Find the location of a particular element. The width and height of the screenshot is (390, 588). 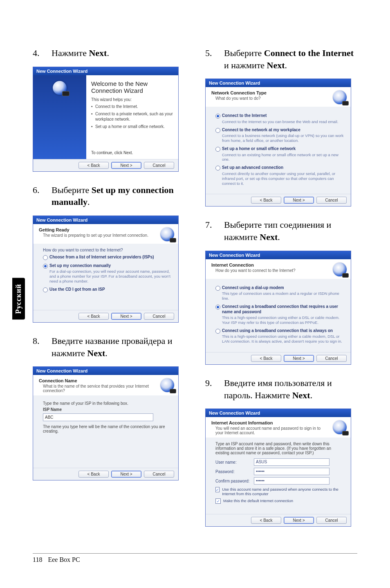

radio-option: Connect using a dial-up modemThis type o… is located at coordinates (280, 293).